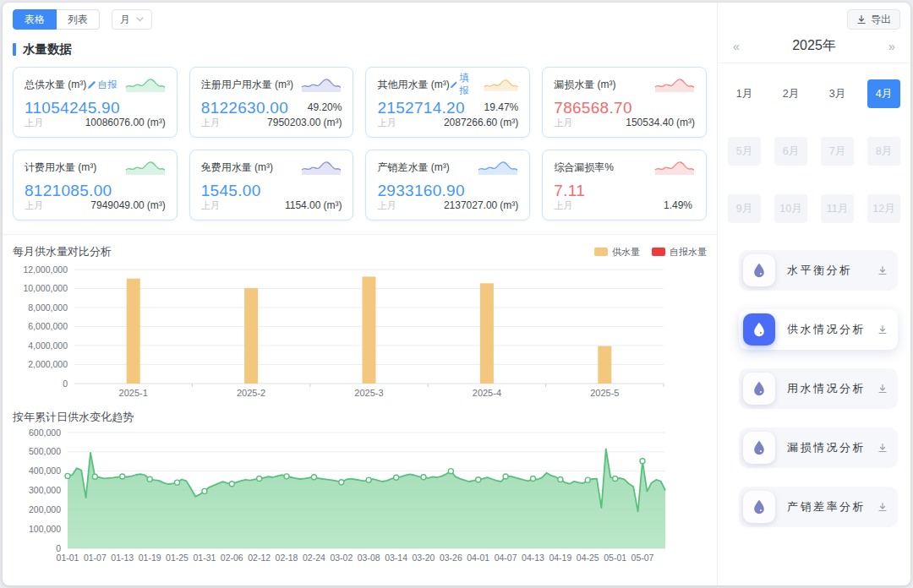 This screenshot has width=913, height=588. I want to click on month-cell-6: 6月, so click(791, 151).